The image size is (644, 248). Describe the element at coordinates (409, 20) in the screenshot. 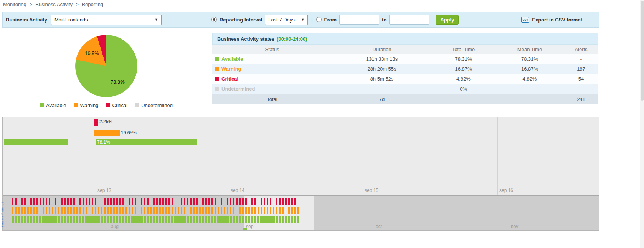

I see `to-date-input` at that location.